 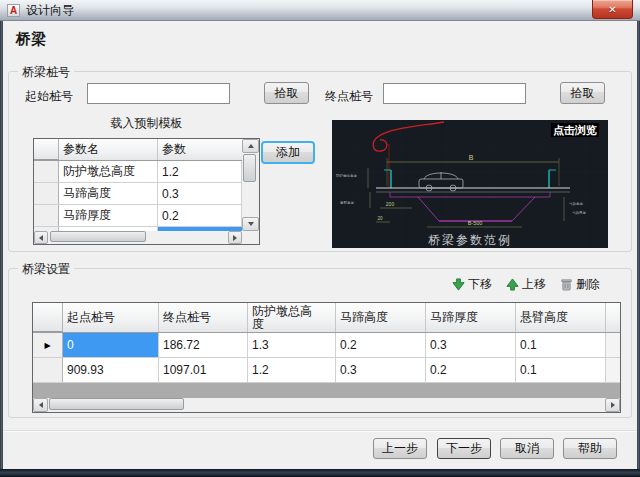 What do you see at coordinates (472, 284) in the screenshot?
I see `move-down-button: 下移` at bounding box center [472, 284].